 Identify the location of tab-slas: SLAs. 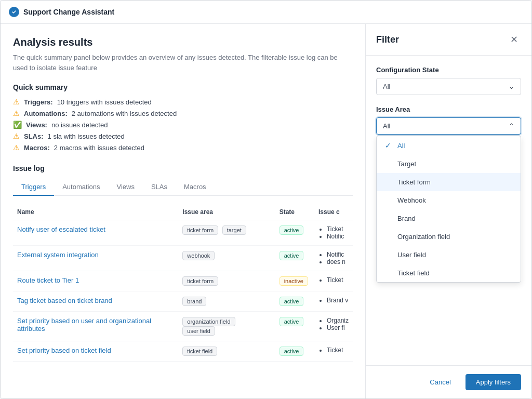
(159, 187).